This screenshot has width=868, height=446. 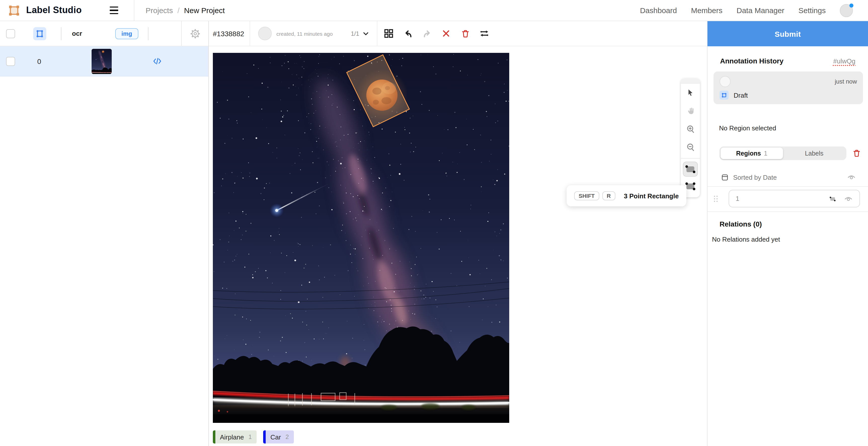 What do you see at coordinates (690, 81) in the screenshot?
I see `toolbar-drag-handle` at bounding box center [690, 81].